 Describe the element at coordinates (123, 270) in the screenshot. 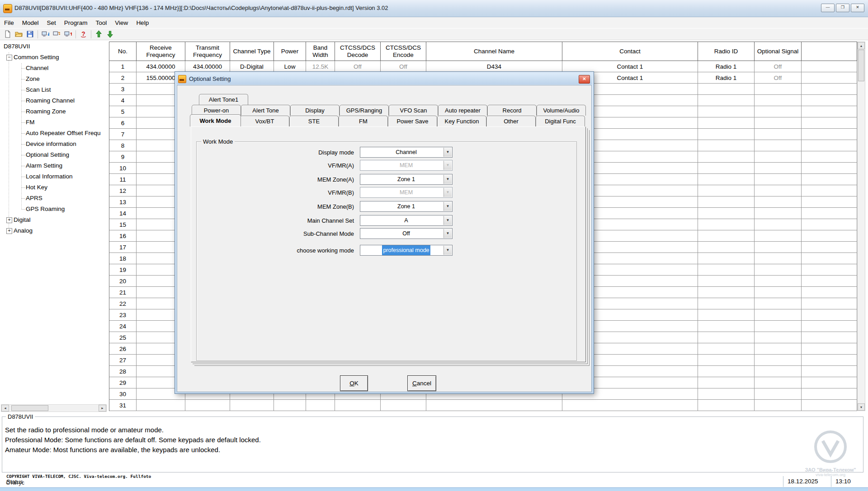

I see `cell-r19-c0: 19` at that location.